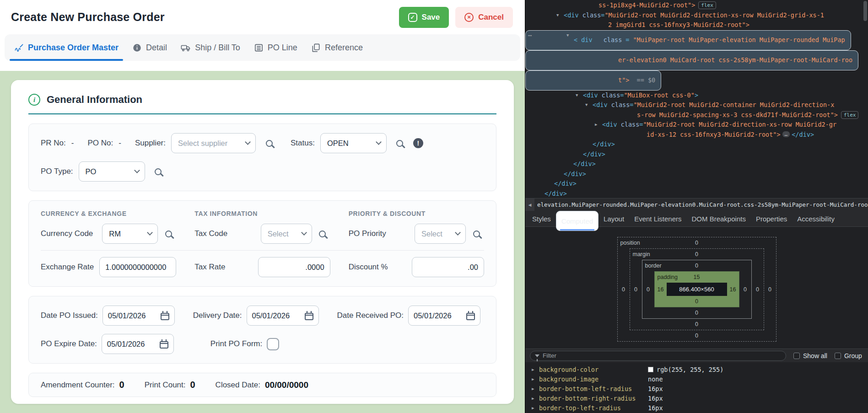  Describe the element at coordinates (273, 344) in the screenshot. I see `print-po-form-checkbox` at that location.